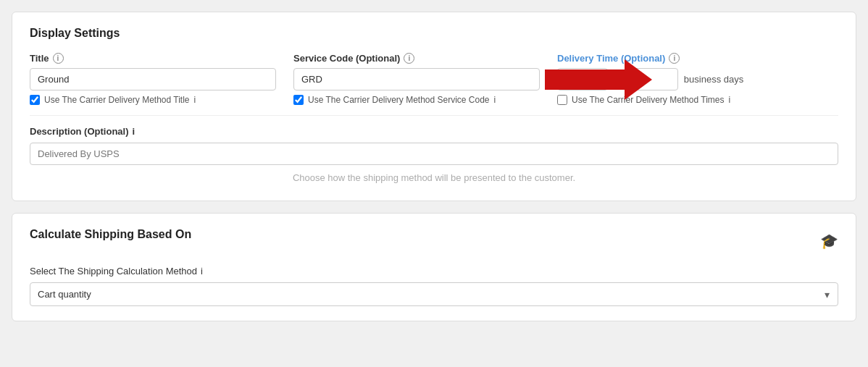 Image resolution: width=868 pixels, height=367 pixels. What do you see at coordinates (58, 58) in the screenshot?
I see `title-info-icon: i` at bounding box center [58, 58].